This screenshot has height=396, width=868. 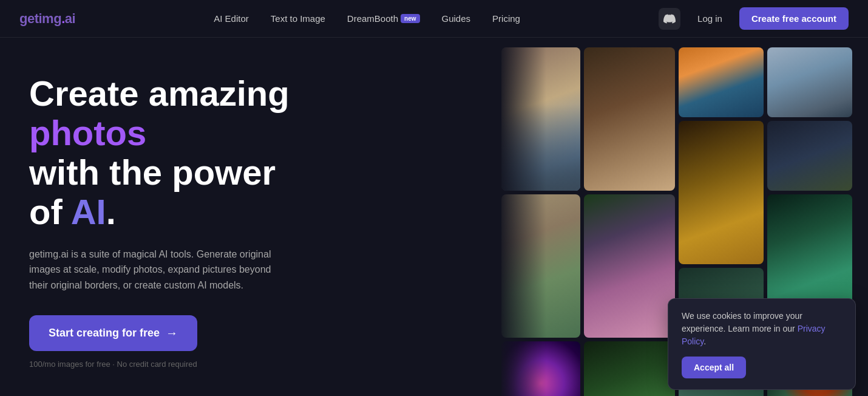 I want to click on grid-image-forest, so click(x=629, y=369).